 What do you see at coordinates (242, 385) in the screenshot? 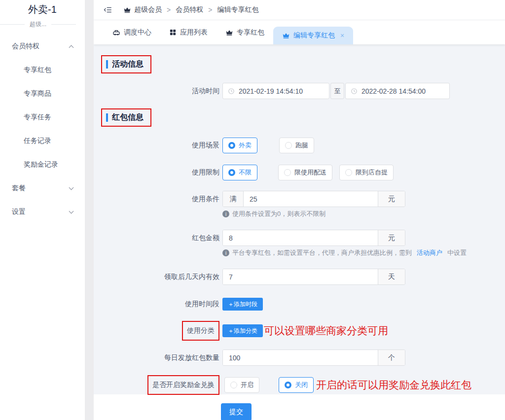
I see `reward-option-on: 开启` at bounding box center [242, 385].